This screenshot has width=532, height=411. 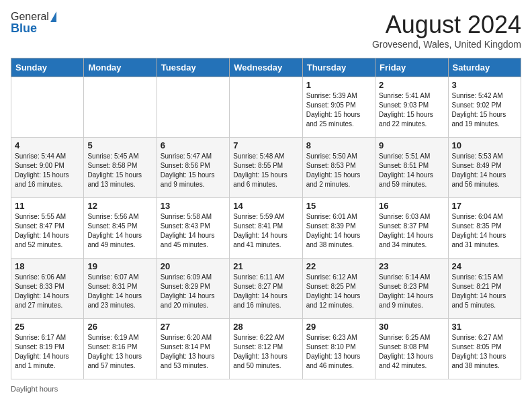 I want to click on day-number: 11, so click(x=47, y=205).